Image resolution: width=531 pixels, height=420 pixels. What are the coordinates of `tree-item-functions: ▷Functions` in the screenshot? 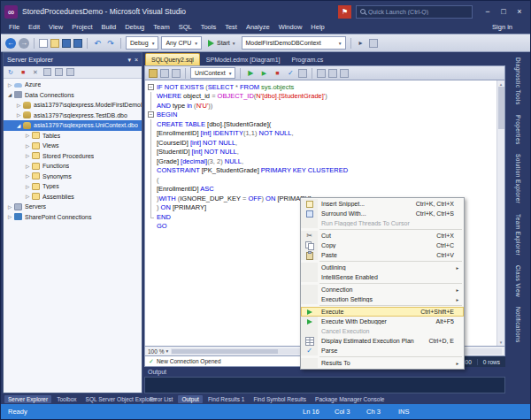 It's located at (73, 166).